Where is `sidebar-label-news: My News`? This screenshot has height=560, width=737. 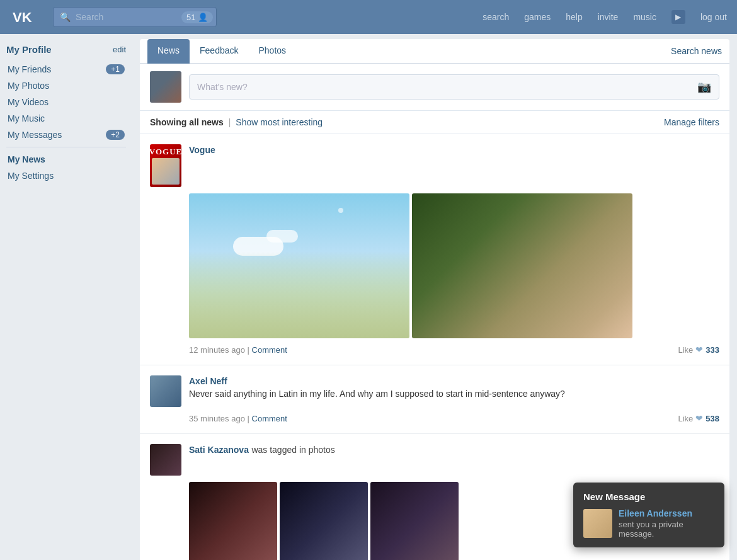
sidebar-label-news: My News is located at coordinates (26, 159).